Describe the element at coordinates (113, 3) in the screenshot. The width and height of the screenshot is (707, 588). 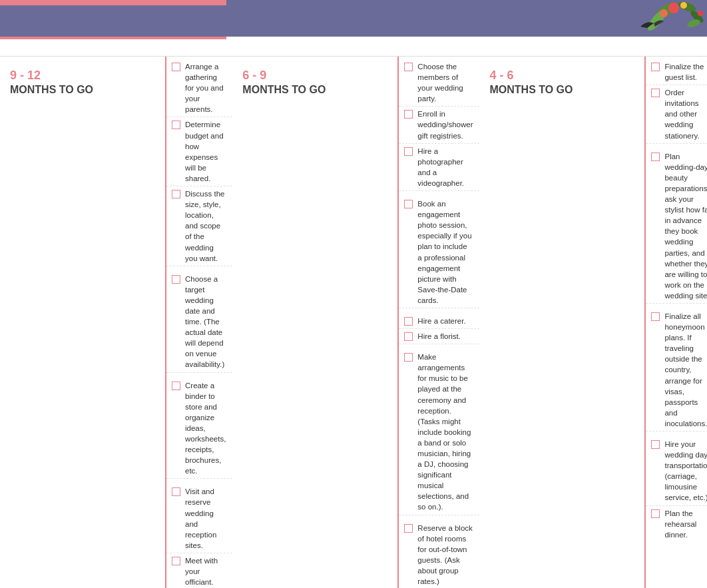
I see `header-accent` at that location.